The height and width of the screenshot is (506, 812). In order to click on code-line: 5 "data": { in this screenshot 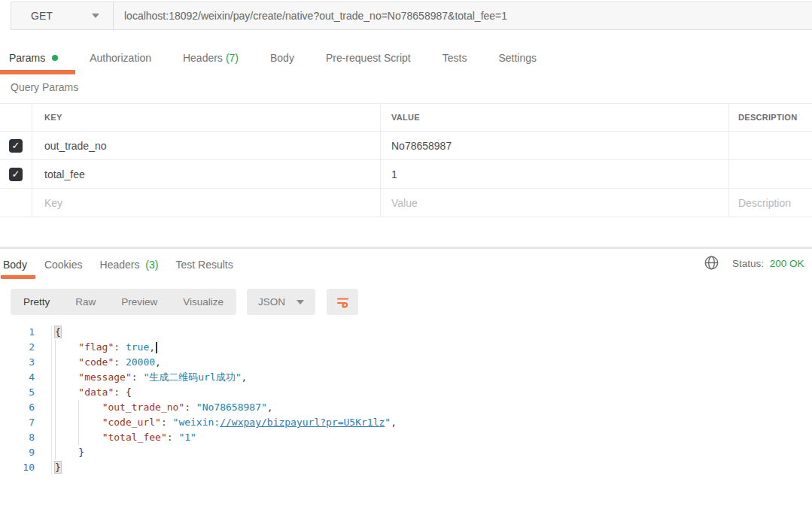, I will do `click(406, 392)`.